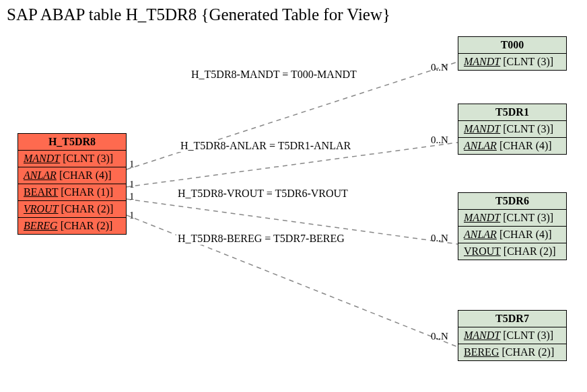 The height and width of the screenshot is (392, 587). Describe the element at coordinates (274, 75) in the screenshot. I see `relationship-label: H_T5DR8-MANDT = T000-MANDT` at that location.